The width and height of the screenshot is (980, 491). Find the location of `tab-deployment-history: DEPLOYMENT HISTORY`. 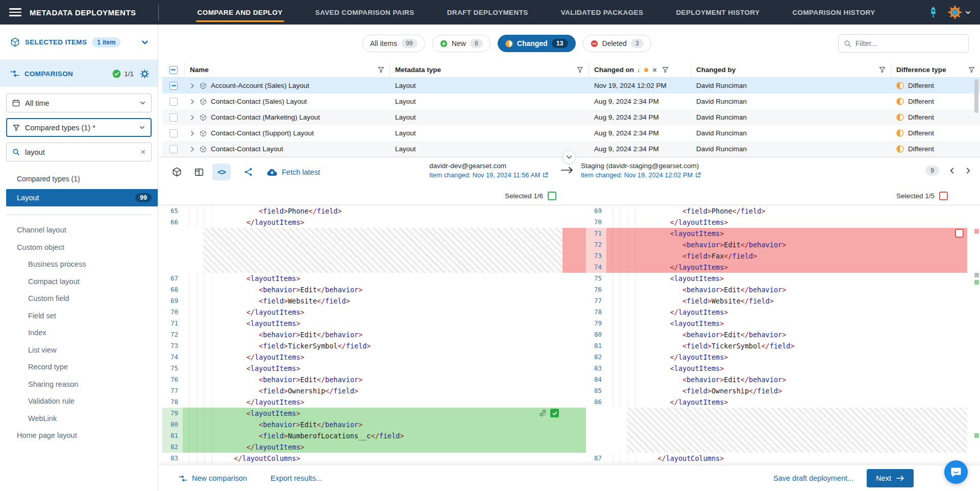

tab-deployment-history: DEPLOYMENT HISTORY is located at coordinates (718, 12).